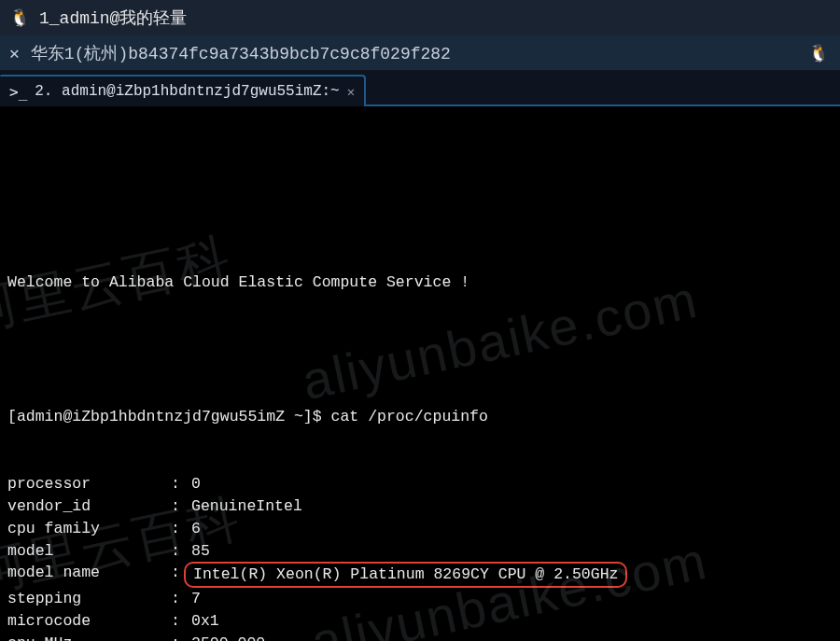 The width and height of the screenshot is (840, 641). I want to click on cpuinfo-key: cpu family, so click(90, 529).